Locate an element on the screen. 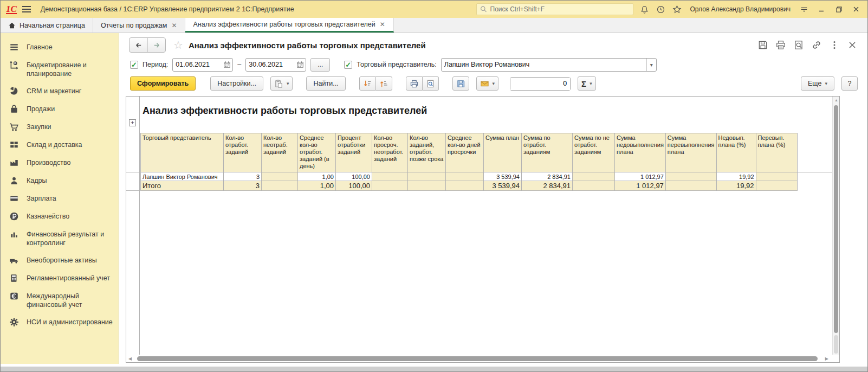  representative-input is located at coordinates (544, 65).